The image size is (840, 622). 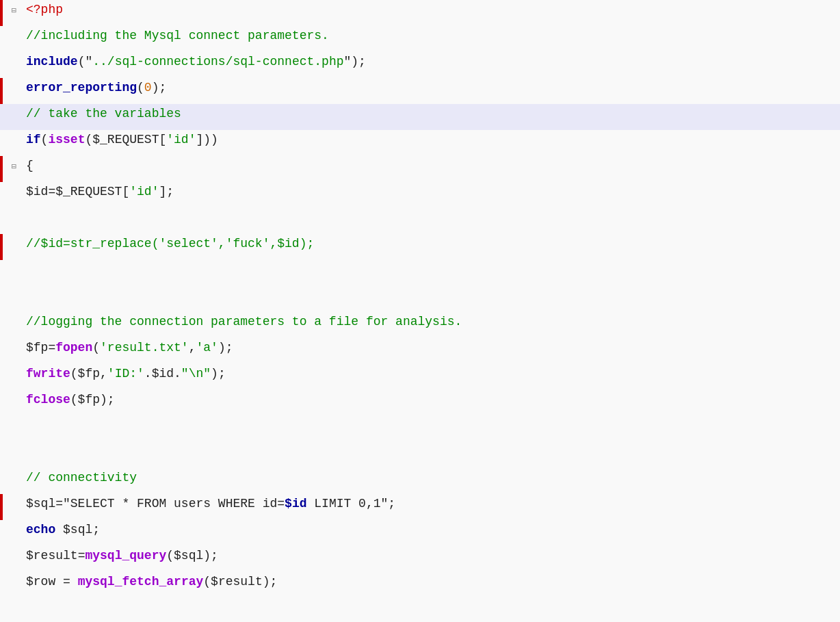 What do you see at coordinates (420, 195) in the screenshot?
I see `code-line: $id=$_REQUEST['id'];` at bounding box center [420, 195].